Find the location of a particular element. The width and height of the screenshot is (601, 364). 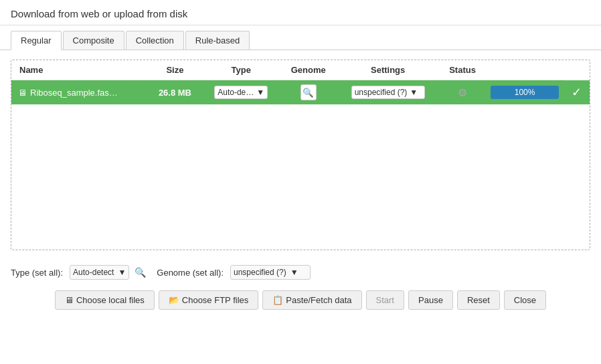

col-status: Status is located at coordinates (462, 70).